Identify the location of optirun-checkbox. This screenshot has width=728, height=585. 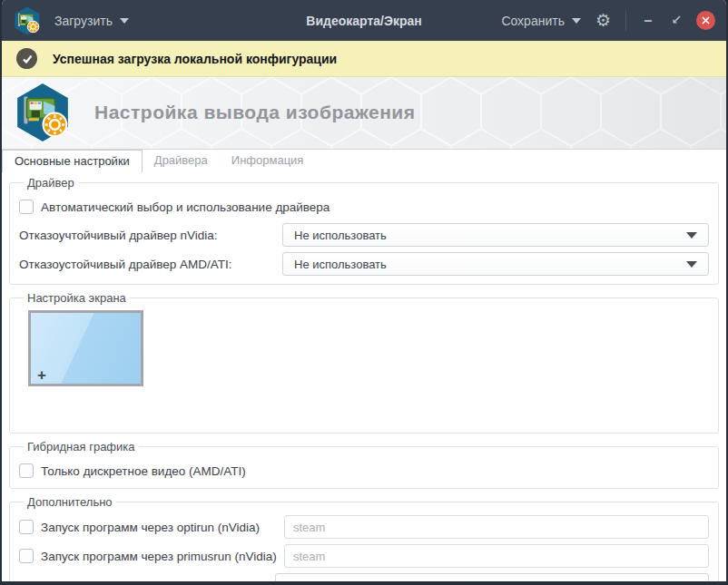
(26, 527).